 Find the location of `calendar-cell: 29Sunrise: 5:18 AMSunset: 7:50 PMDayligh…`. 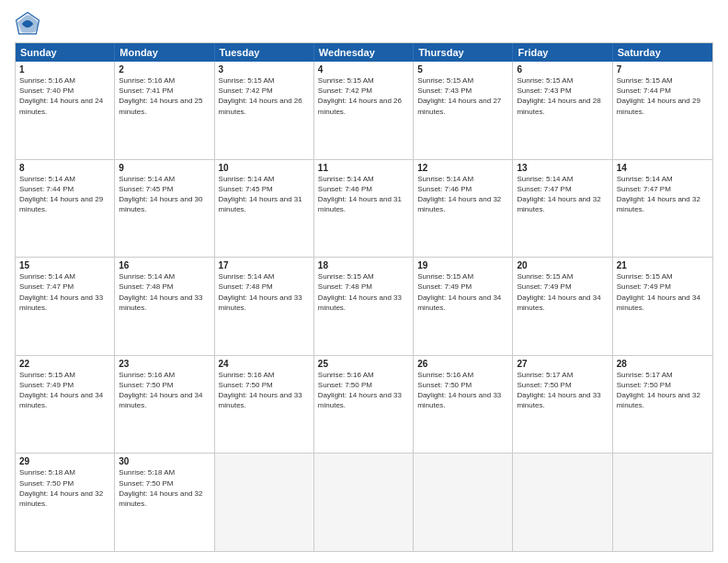

calendar-cell: 29Sunrise: 5:18 AMSunset: 7:50 PMDayligh… is located at coordinates (65, 502).